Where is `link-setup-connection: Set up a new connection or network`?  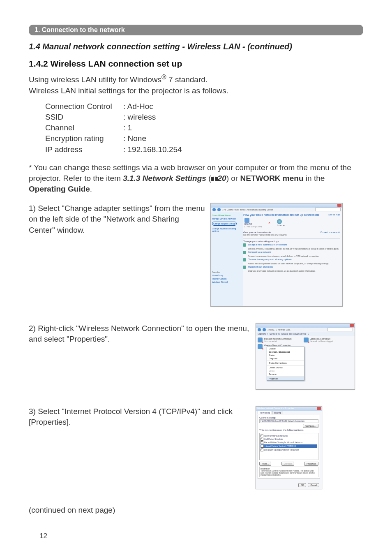
link-setup-connection: Set up a new connection or network is located at coordinates (267, 245).